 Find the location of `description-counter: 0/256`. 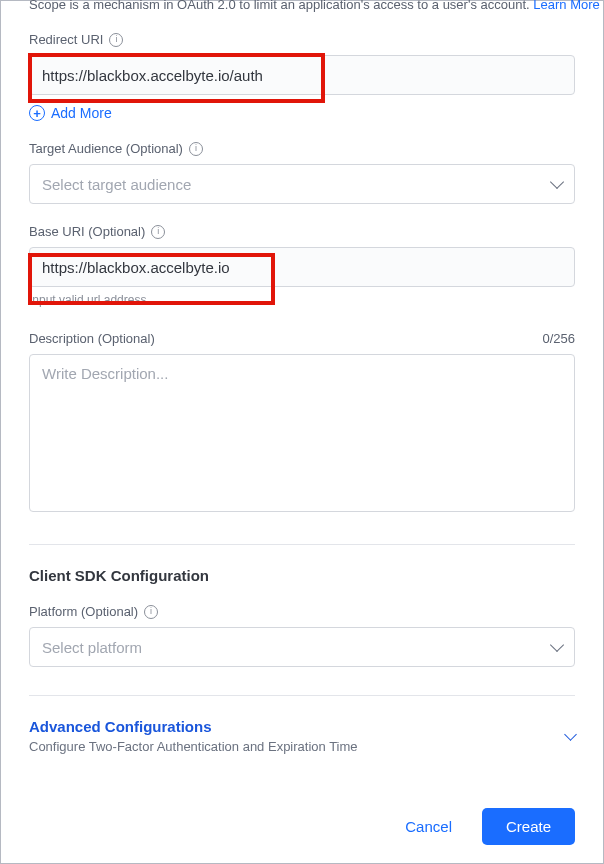

description-counter: 0/256 is located at coordinates (558, 338).